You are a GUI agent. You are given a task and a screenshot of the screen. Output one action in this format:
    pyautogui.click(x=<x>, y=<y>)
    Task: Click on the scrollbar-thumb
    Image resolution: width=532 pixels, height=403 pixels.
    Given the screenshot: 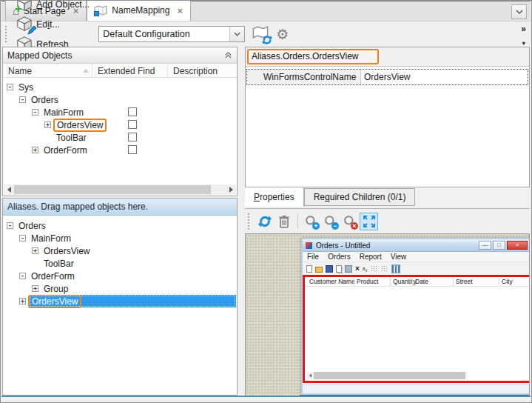 What is the action you would take?
    pyautogui.click(x=112, y=190)
    